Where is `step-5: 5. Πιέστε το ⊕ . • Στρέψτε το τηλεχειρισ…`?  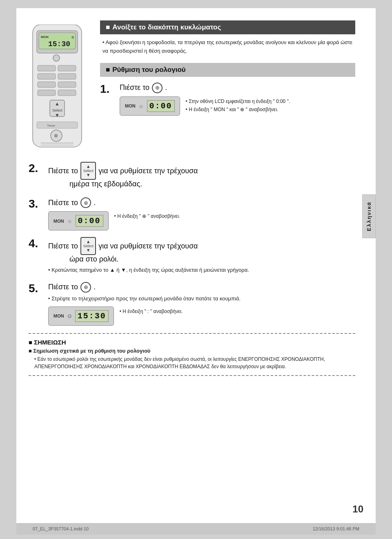 step-5: 5. Πιέστε το ⊕ . • Στρέψτε το τηλεχειρισ… is located at coordinates (192, 304).